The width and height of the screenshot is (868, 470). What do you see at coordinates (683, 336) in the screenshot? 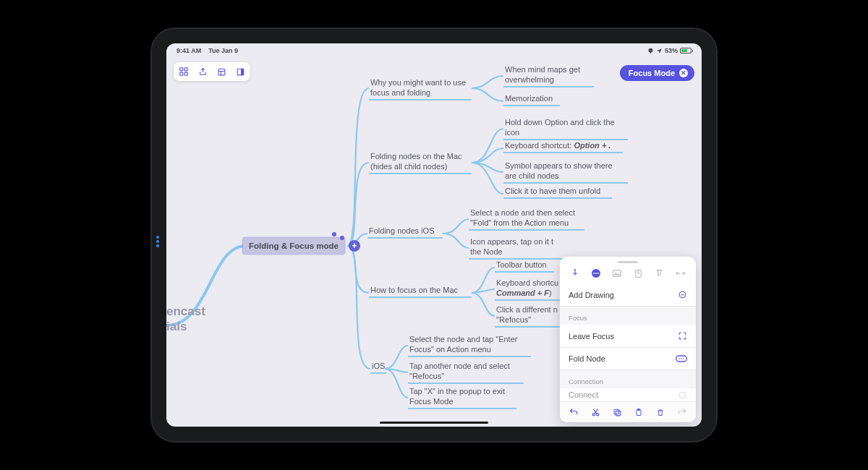
I see `leave-focus-icon` at bounding box center [683, 336].